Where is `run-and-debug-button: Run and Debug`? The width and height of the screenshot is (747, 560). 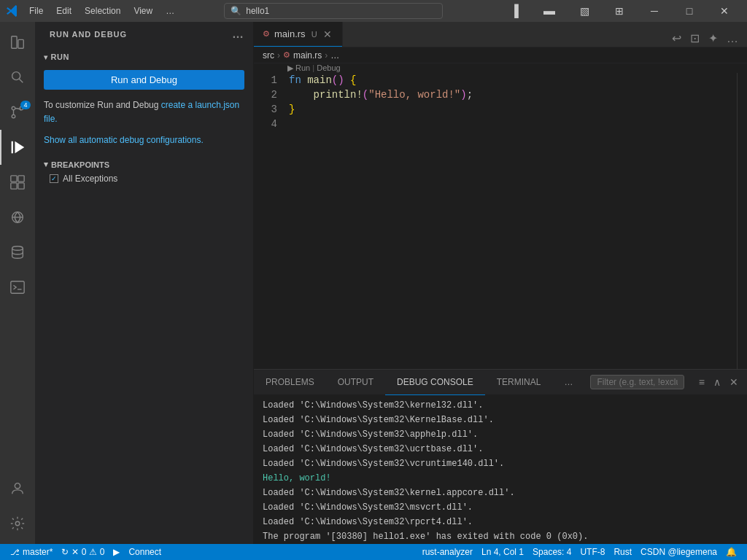 run-and-debug-button: Run and Debug is located at coordinates (144, 80).